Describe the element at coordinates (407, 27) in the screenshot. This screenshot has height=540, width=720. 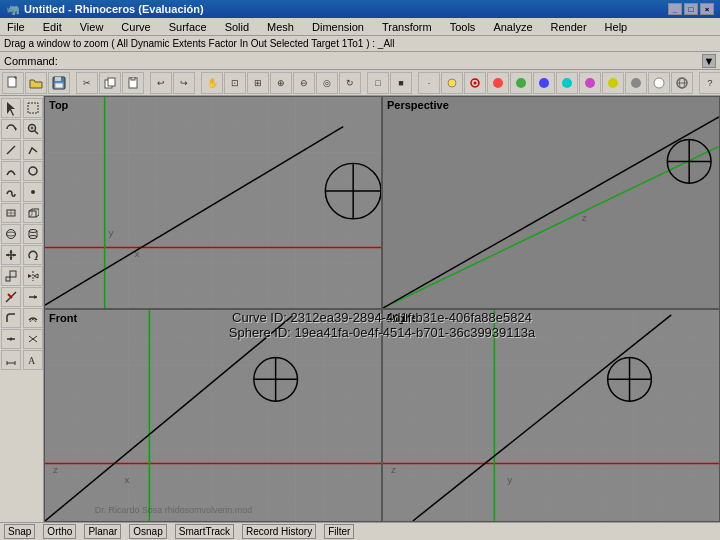
I see `menu-transform: Transform` at that location.